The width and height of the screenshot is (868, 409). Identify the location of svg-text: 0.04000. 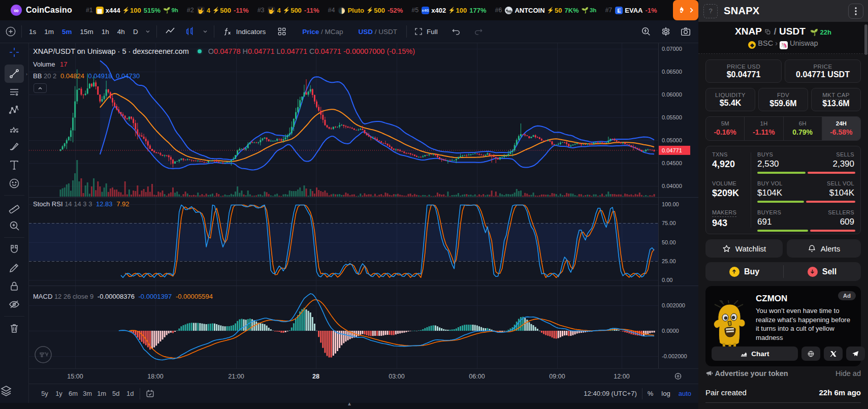
(672, 186).